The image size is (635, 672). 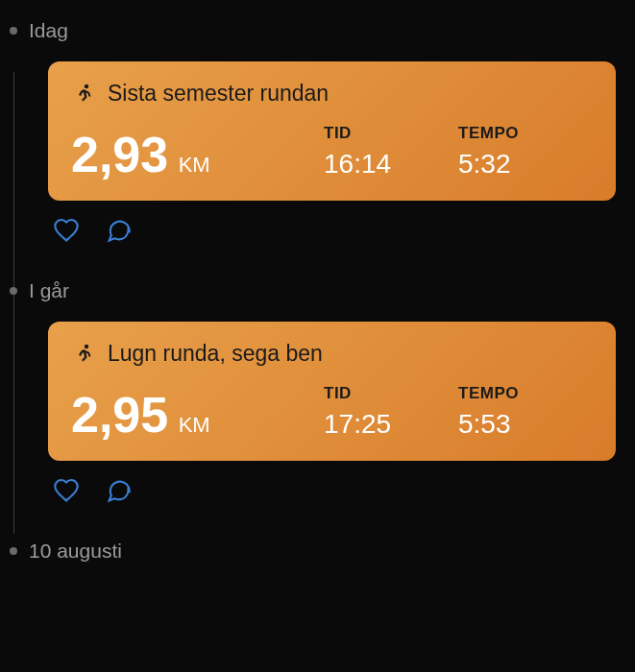 I want to click on pace-stat: TEMPO 5:32, so click(x=525, y=152).